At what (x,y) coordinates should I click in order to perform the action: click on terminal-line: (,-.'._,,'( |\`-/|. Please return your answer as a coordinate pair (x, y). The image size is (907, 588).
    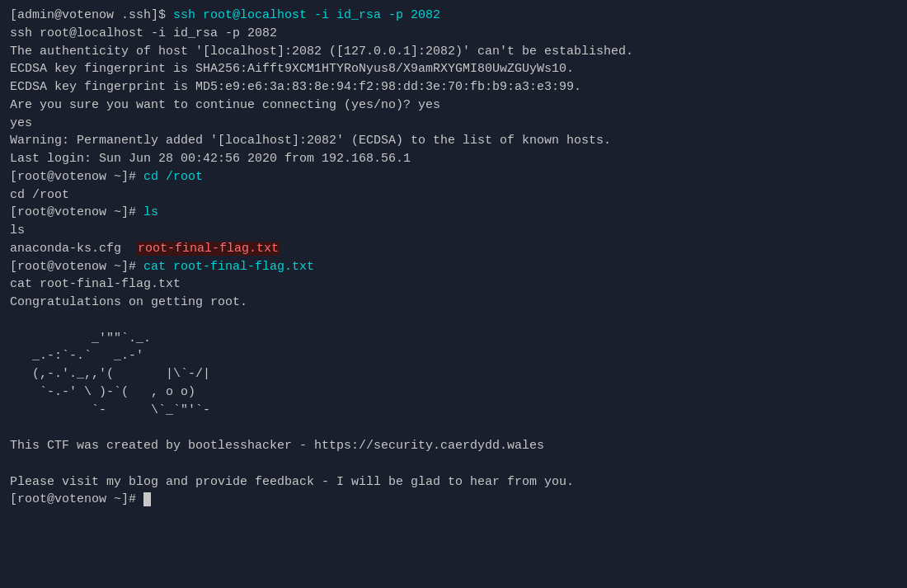
    Looking at the image, I should click on (454, 374).